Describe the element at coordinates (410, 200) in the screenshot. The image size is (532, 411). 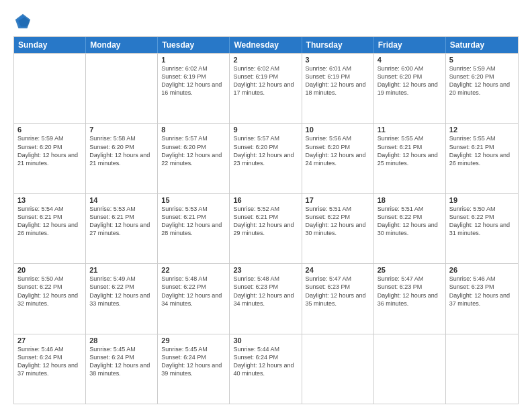
I see `day-number: 18` at that location.